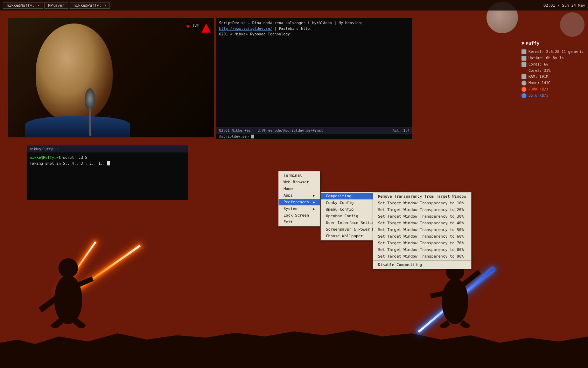 The width and height of the screenshot is (588, 368). What do you see at coordinates (75, 157) in the screenshot?
I see `term2-command: scrot -cd 5` at bounding box center [75, 157].